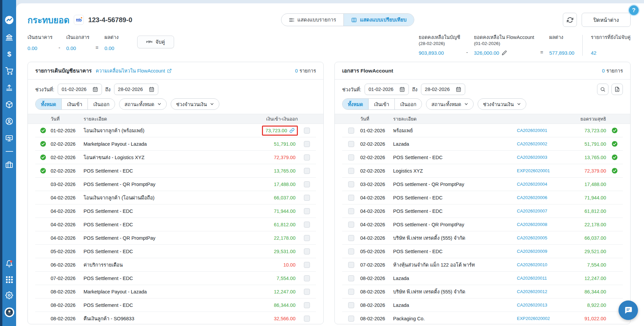  I want to click on document-number-link: CA2026020010, so click(542, 265).